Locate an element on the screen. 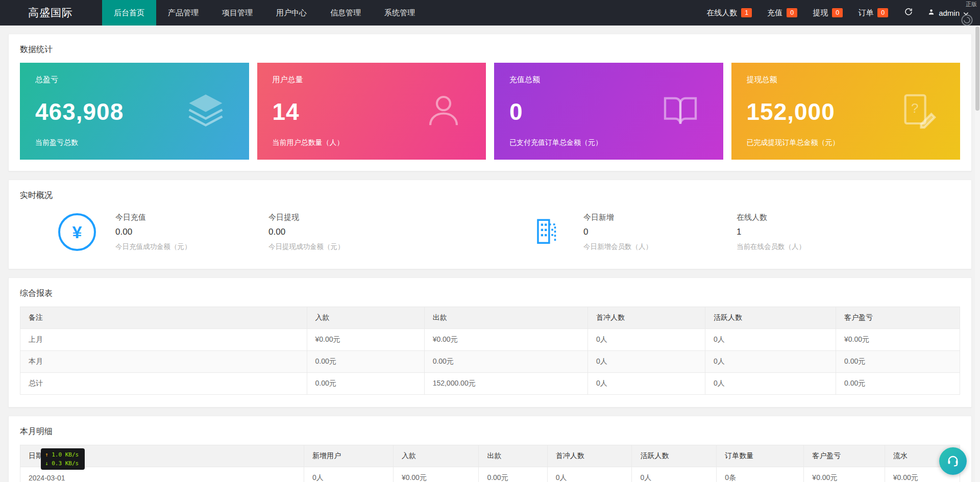 The width and height of the screenshot is (980, 482). network-speed-overlay: ↑ ↑ 1.0 KB/s1.0 KB/s ↓ ↓ 0.3 KB/s0.3 KB/… is located at coordinates (63, 459).